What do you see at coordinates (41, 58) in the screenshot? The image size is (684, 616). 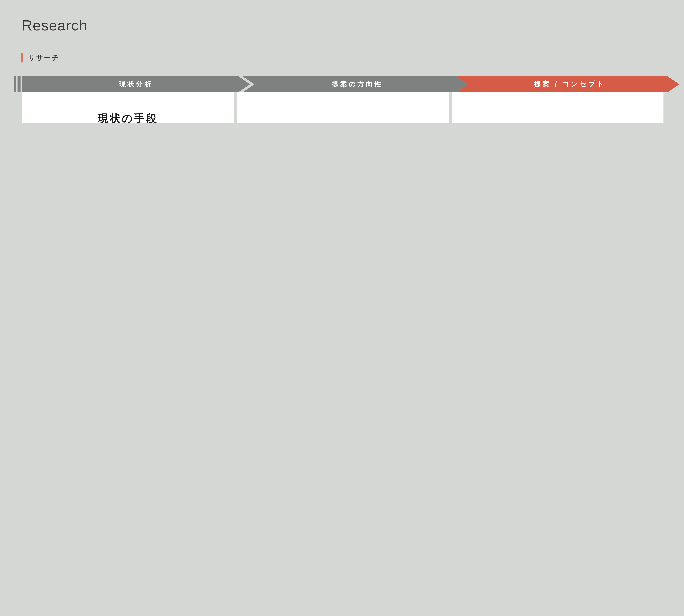 I see `page-subtitle-row: リサーチ` at bounding box center [41, 58].